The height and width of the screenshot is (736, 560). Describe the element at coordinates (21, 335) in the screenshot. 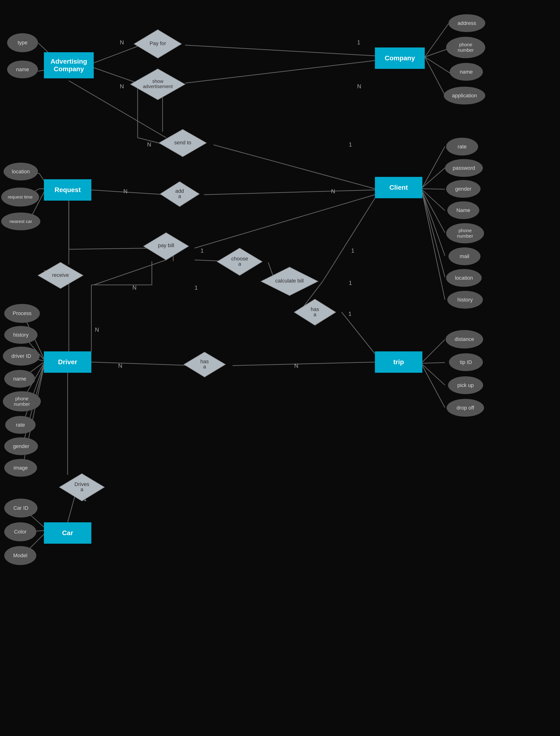

I see `attr-drv-history: history` at that location.